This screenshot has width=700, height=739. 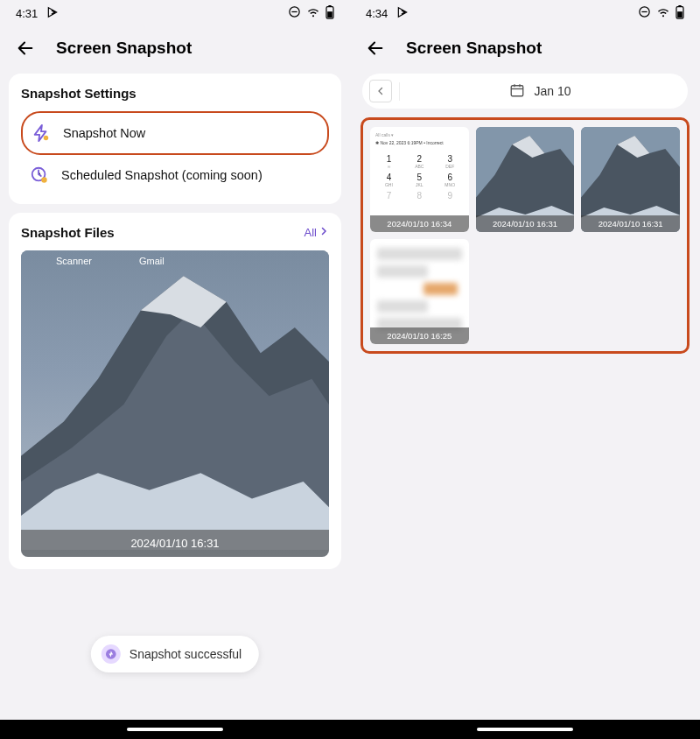 I want to click on snapshot-timestamp: 2024/01/10 16:31, so click(x=175, y=543).